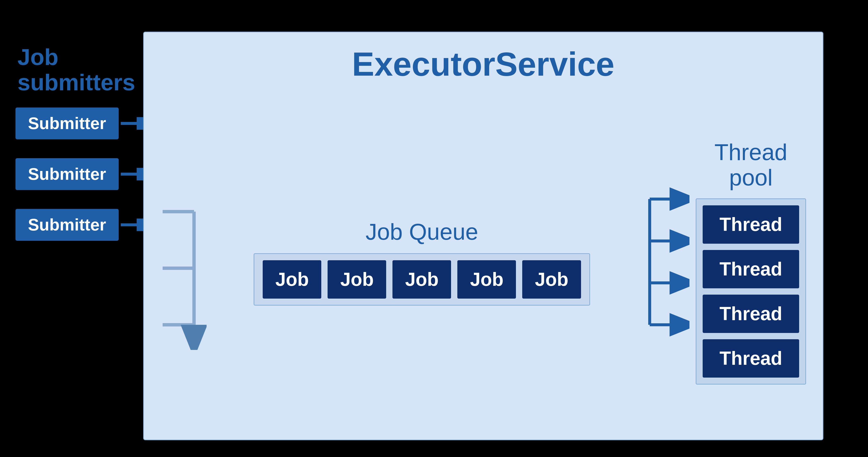 This screenshot has height=457, width=868. Describe the element at coordinates (292, 279) in the screenshot. I see `job-box-1: Job` at that location.